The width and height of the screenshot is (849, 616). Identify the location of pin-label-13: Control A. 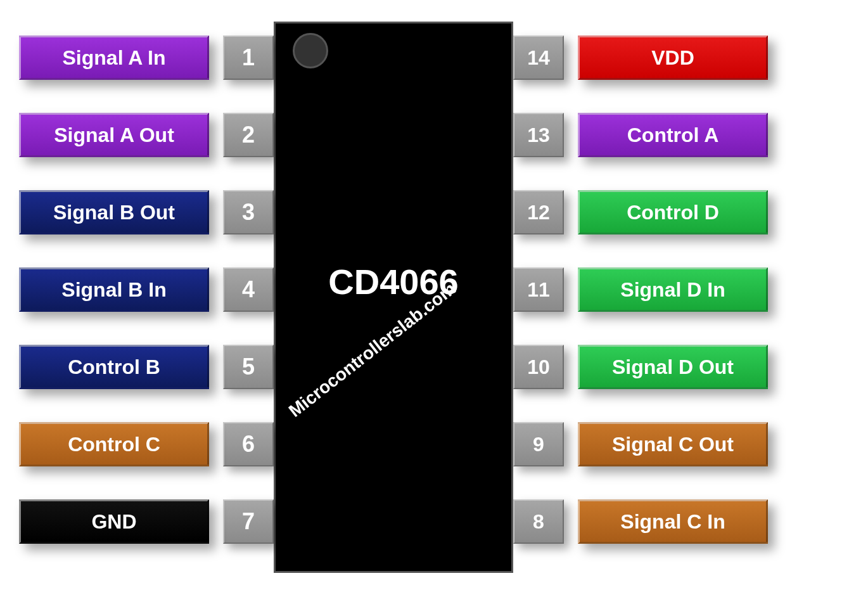
(673, 135).